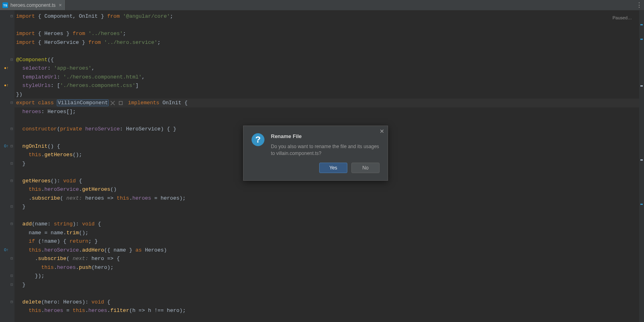  Describe the element at coordinates (642, 166) in the screenshot. I see `error-stripe` at that location.